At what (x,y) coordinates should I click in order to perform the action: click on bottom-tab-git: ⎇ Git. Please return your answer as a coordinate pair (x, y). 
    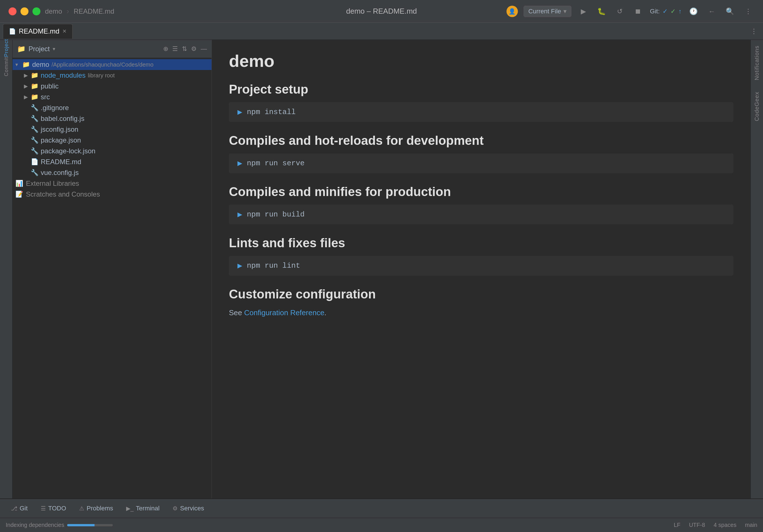
    Looking at the image, I should click on (19, 508).